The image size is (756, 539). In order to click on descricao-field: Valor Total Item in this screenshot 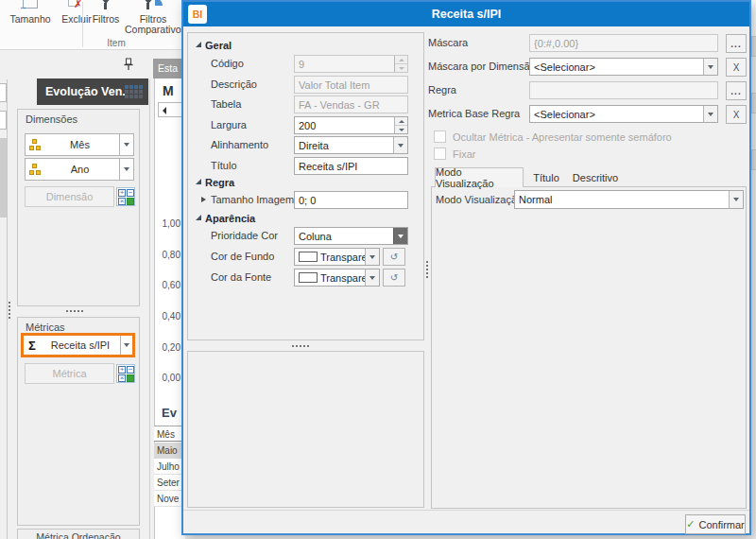, I will do `click(352, 85)`.